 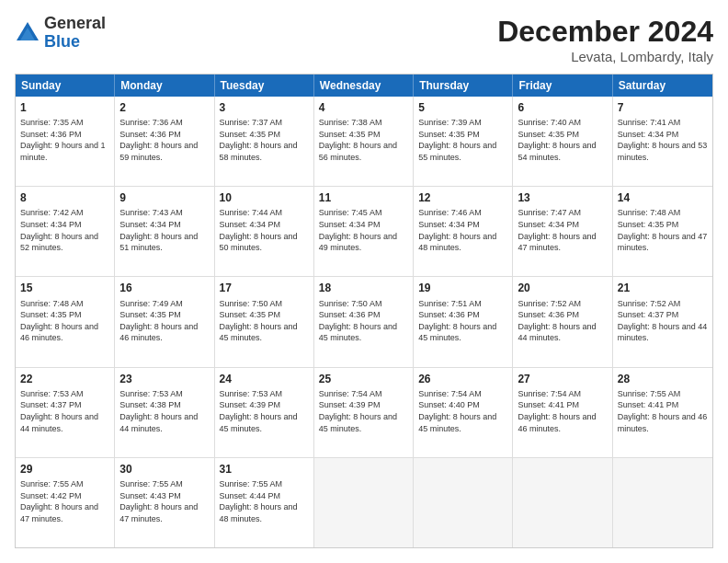 What do you see at coordinates (463, 86) in the screenshot?
I see `header-thursday: Thursday` at bounding box center [463, 86].